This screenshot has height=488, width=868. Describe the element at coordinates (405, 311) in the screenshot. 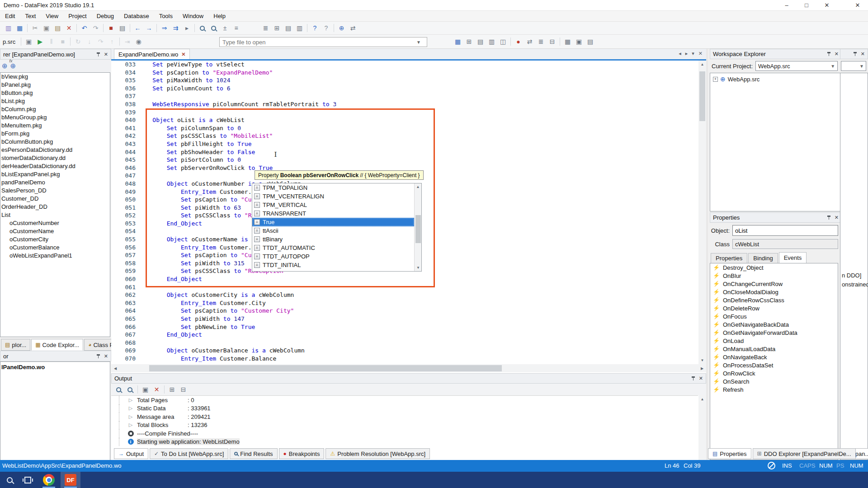

I see `code-line-064: 064 Set psCaption to "Customer City"` at that location.